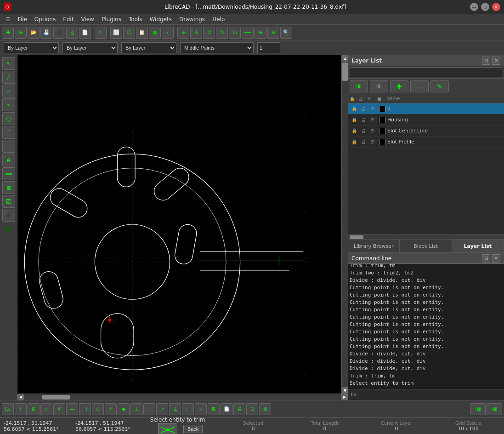  I want to click on snap-cross-button: ✛, so click(21, 409).